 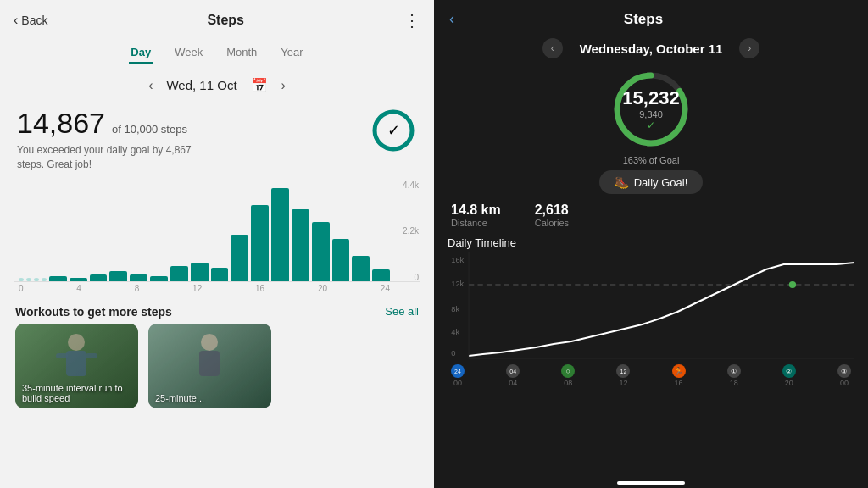 I want to click on svg-text: 0, so click(x=453, y=353).